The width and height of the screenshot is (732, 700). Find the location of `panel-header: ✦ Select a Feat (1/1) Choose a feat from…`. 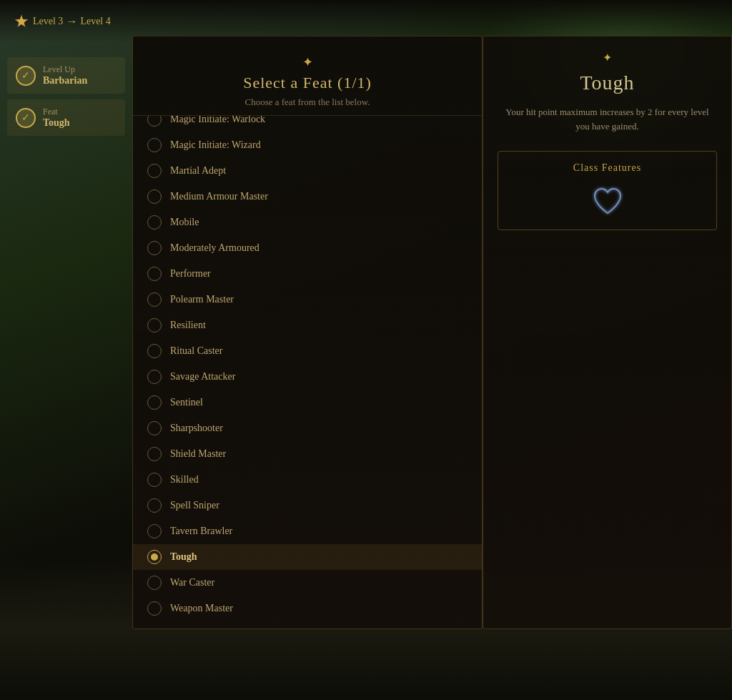

panel-header: ✦ Select a Feat (1/1) Choose a feat from… is located at coordinates (307, 76).